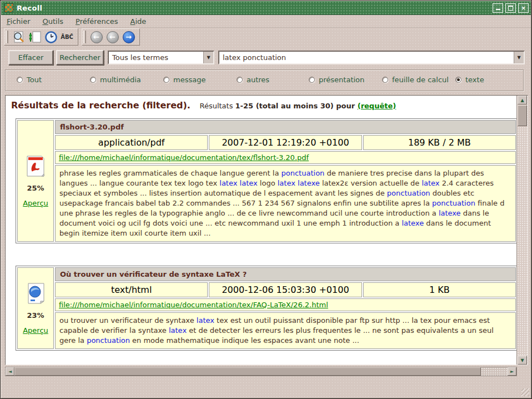 The image size is (532, 399). Describe the element at coordinates (511, 8) in the screenshot. I see `maximize-icon` at that location.